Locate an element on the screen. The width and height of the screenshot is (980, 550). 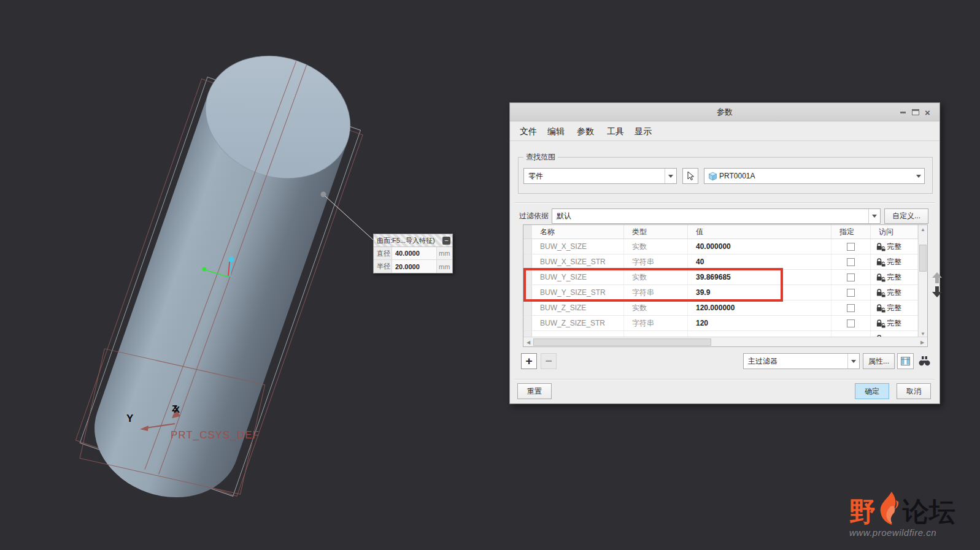
column-header-value: 值 is located at coordinates (760, 232).